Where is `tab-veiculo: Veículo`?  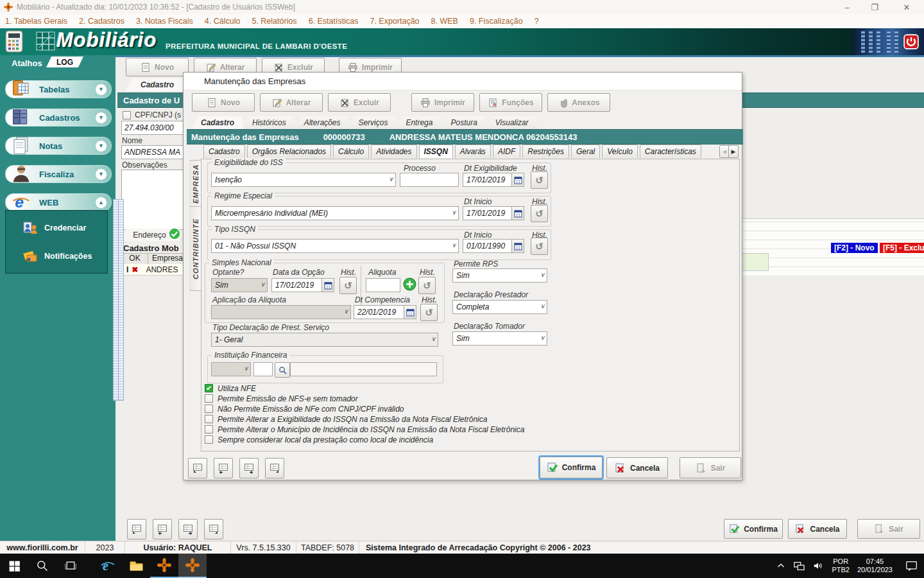 tab-veiculo: Veículo is located at coordinates (620, 152).